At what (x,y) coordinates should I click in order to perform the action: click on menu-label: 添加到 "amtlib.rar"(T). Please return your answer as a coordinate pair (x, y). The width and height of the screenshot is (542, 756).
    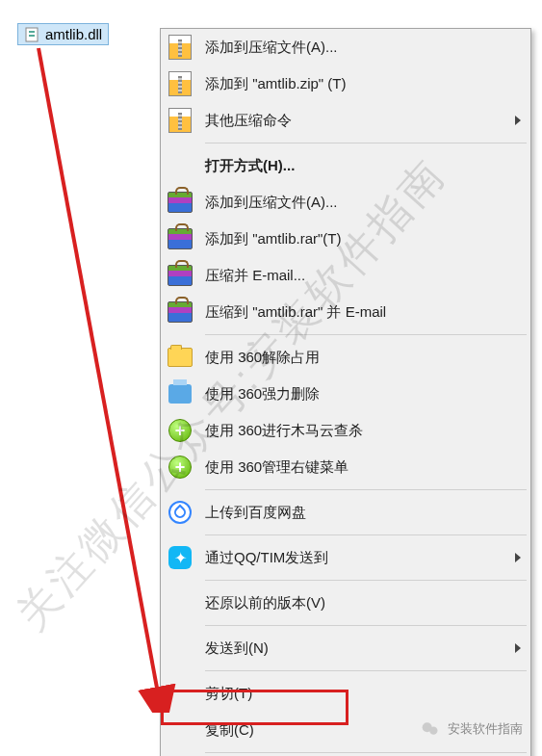
    Looking at the image, I should click on (363, 239).